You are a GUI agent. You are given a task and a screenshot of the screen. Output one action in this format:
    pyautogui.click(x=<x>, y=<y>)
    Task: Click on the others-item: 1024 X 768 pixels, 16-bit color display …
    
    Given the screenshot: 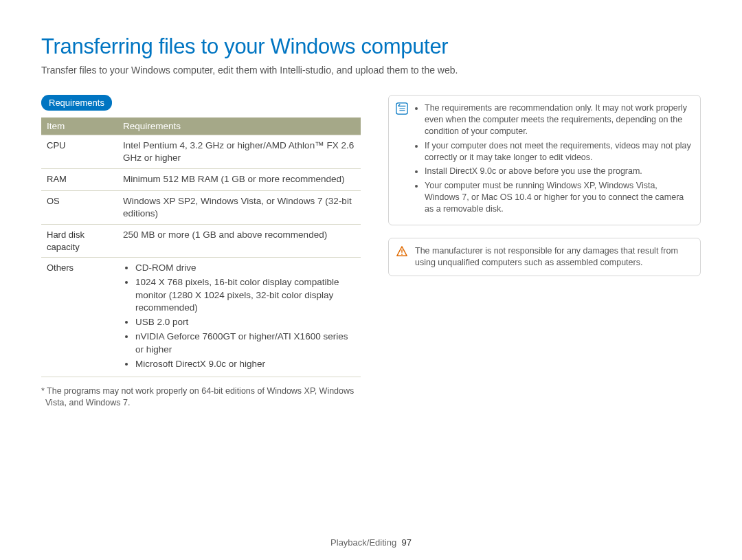 What is the action you would take?
    pyautogui.click(x=245, y=295)
    